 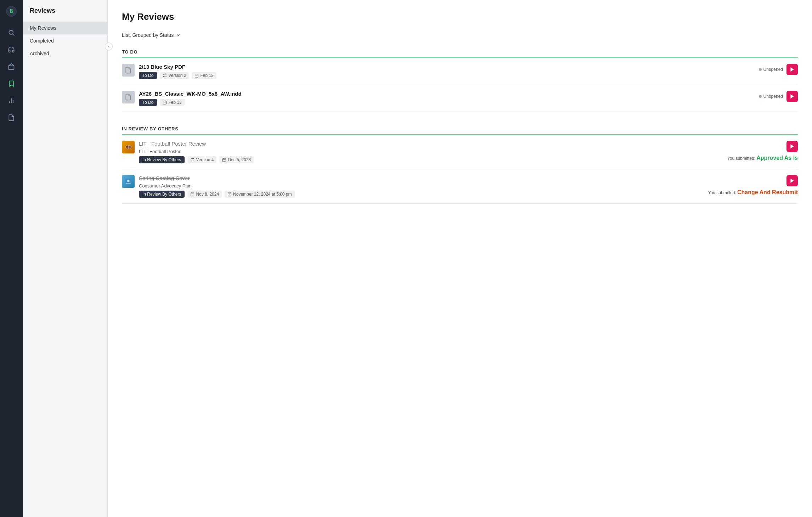 What do you see at coordinates (771, 69) in the screenshot?
I see `card-1-status-badge: Unopened` at bounding box center [771, 69].